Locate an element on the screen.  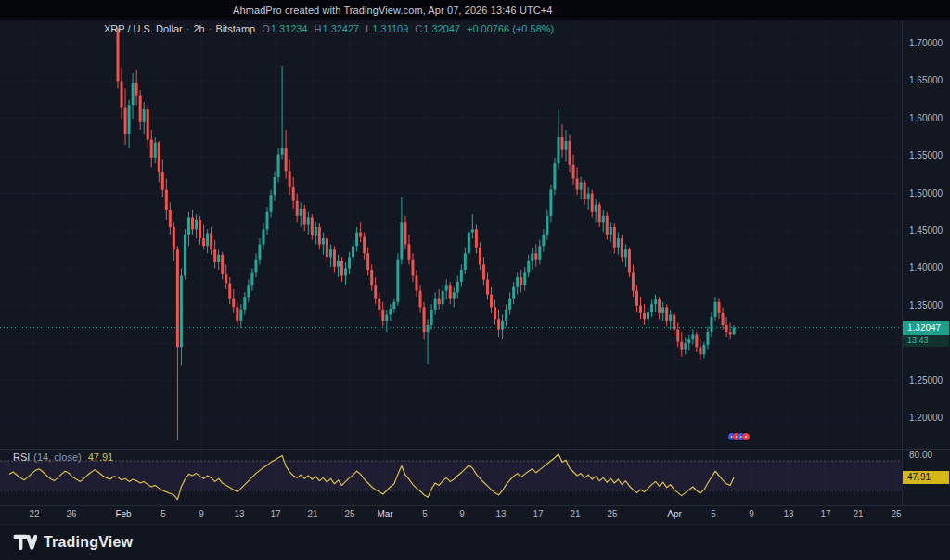
bar-countdown: 13:43 is located at coordinates (926, 341).